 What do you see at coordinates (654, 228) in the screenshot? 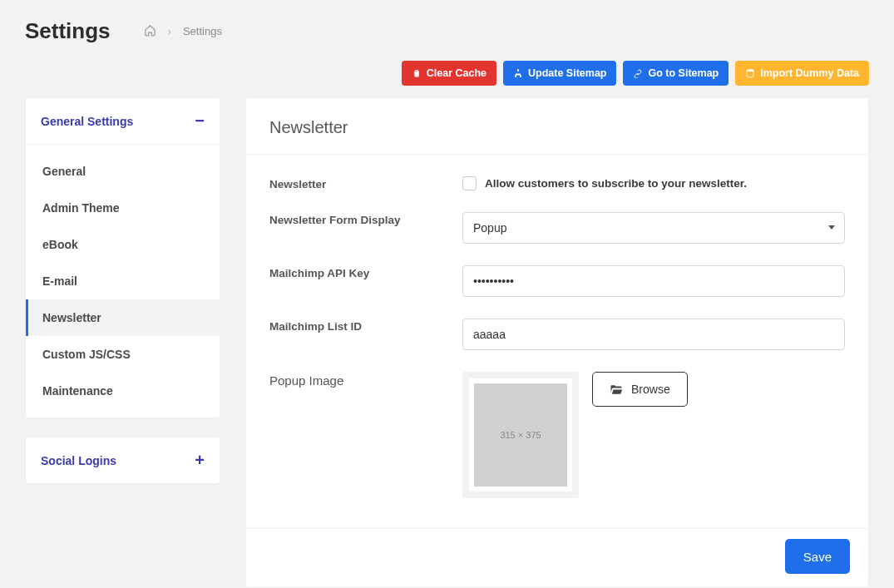
I see `form-display-select: Popup` at bounding box center [654, 228].